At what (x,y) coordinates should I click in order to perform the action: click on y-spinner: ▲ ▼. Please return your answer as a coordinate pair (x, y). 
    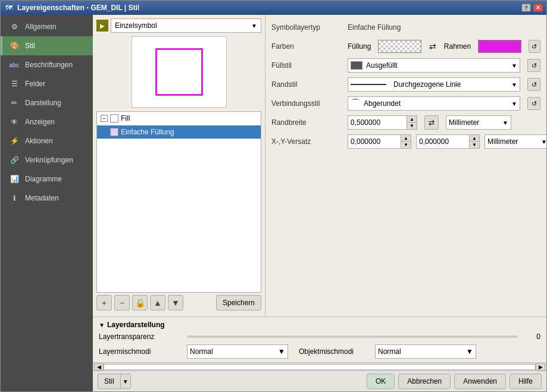
    Looking at the image, I should click on (475, 142).